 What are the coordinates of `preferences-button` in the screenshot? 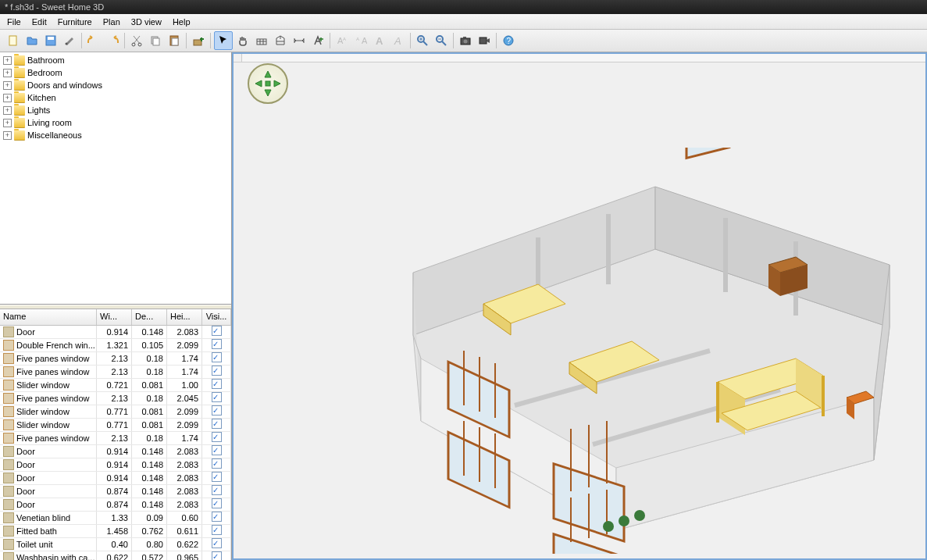 It's located at (70, 41).